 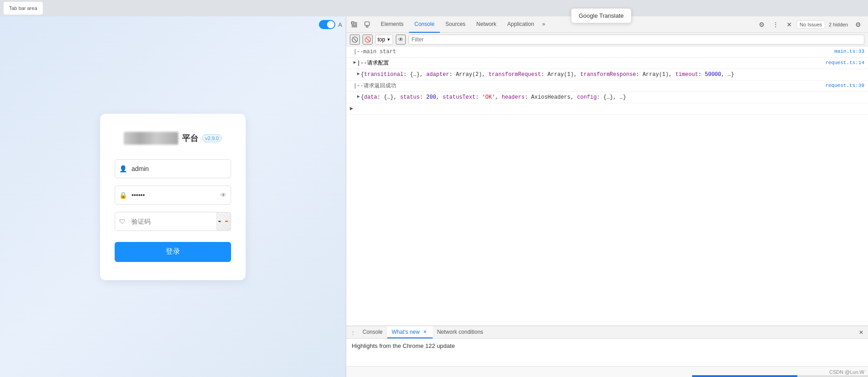 What do you see at coordinates (166, 221) in the screenshot?
I see `captcha-input` at bounding box center [166, 221].